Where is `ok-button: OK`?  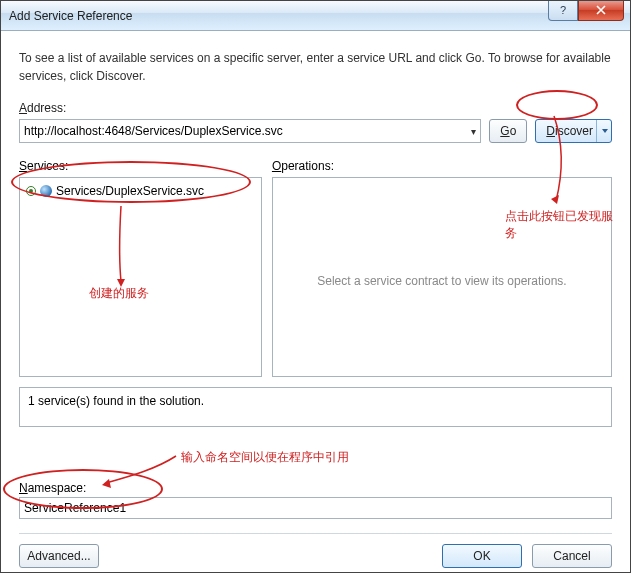
ok-button: OK is located at coordinates (482, 556).